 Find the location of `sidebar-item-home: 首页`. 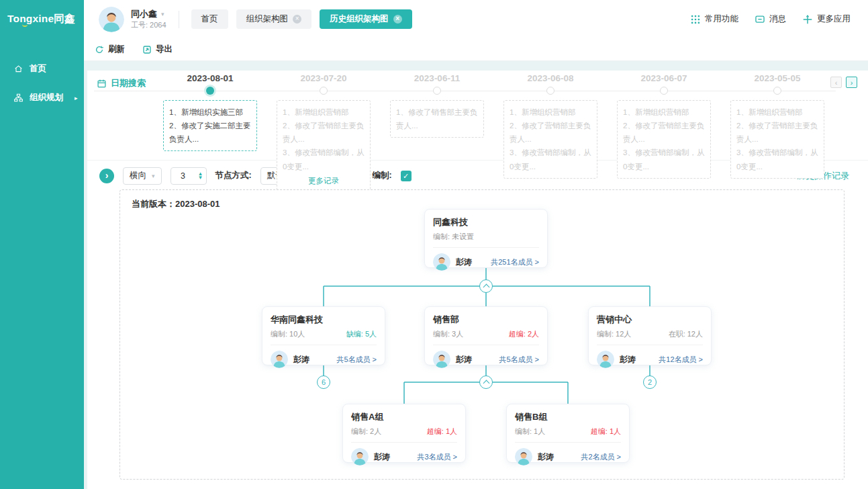

sidebar-item-home: 首页 is located at coordinates (42, 69).